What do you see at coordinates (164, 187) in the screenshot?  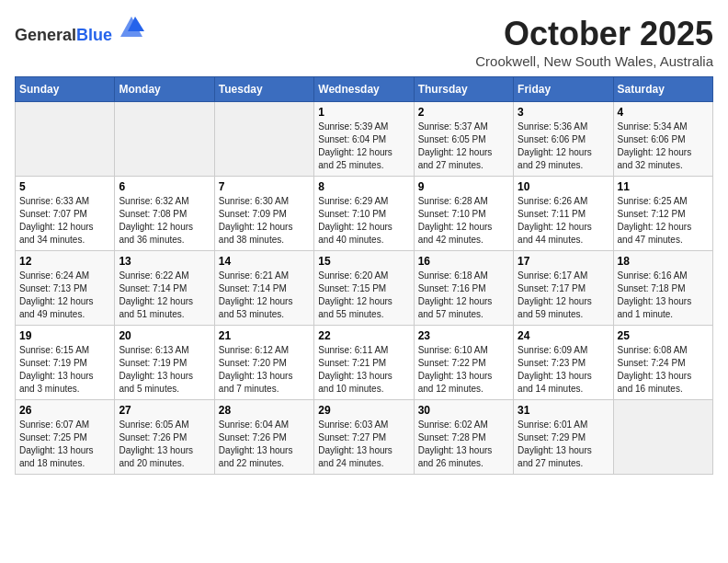 I see `day-number: 6` at bounding box center [164, 187].